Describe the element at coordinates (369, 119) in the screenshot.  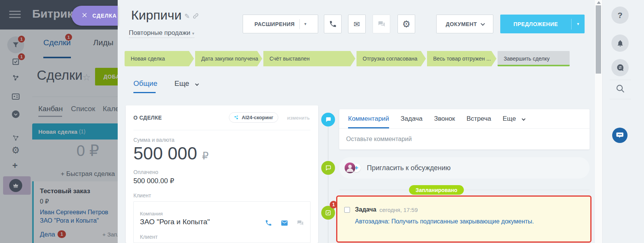
I see `tab-comment: Комментарий` at that location.